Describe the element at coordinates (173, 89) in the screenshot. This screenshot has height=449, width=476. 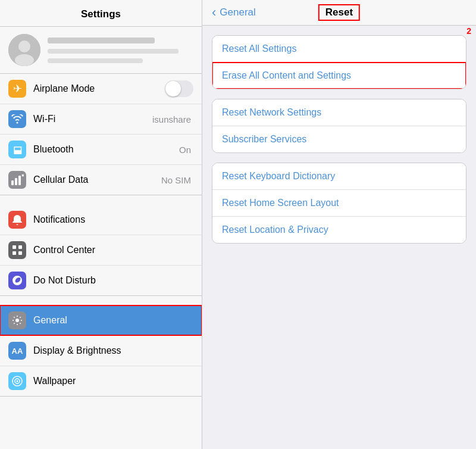
I see `toggle-knob` at that location.